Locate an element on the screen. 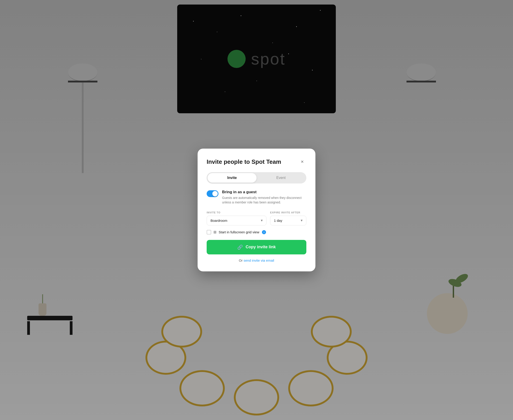 The height and width of the screenshot is (420, 513). tab-switcher: Invite Event is located at coordinates (256, 178).